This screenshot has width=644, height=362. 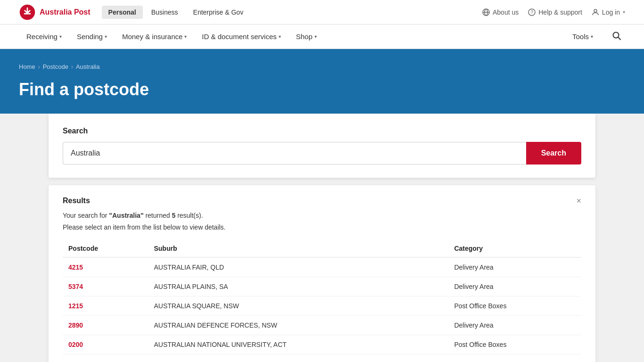 What do you see at coordinates (322, 67) in the screenshot?
I see `breadcrumb: Home › Postcode › Australia` at bounding box center [322, 67].